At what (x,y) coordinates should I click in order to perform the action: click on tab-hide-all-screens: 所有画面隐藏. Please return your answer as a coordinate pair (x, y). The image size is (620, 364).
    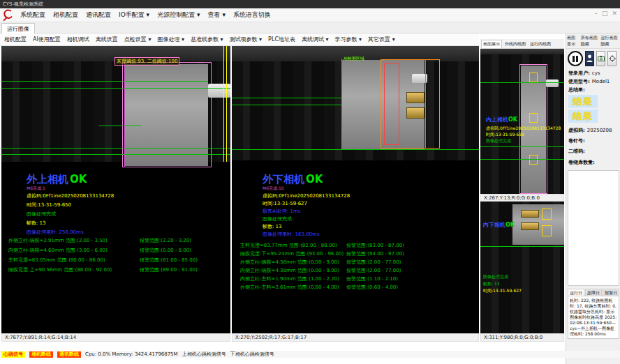
    Looking at the image, I should click on (591, 41).